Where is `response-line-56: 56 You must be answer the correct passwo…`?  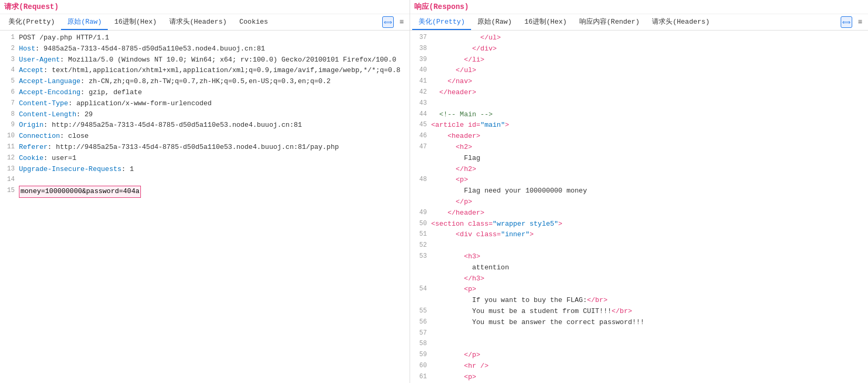 response-line-56: 56 You must be answer the correct passwo… is located at coordinates (639, 323).